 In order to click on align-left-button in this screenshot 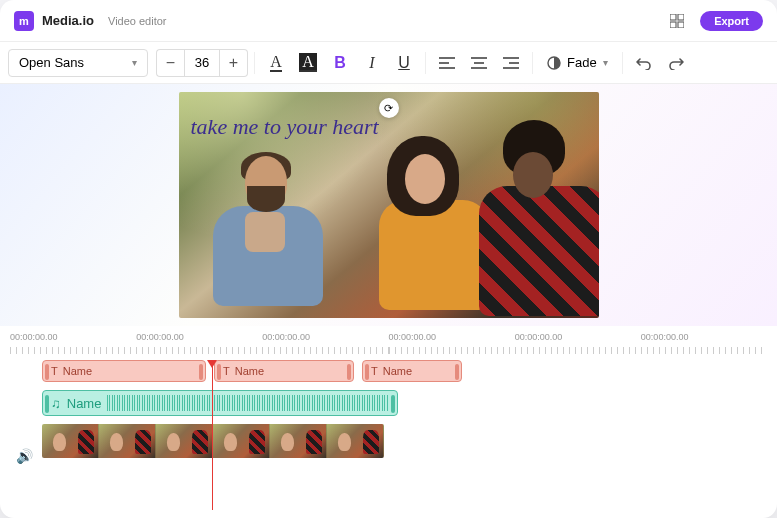, I will do `click(447, 63)`.